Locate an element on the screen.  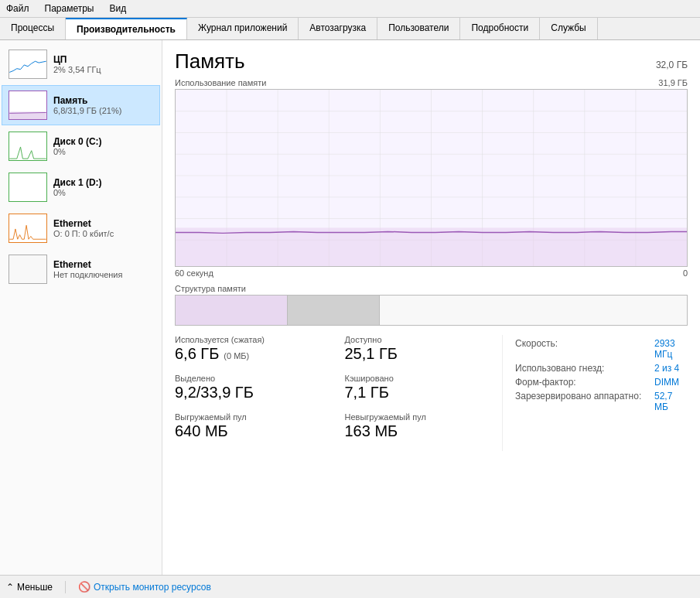
stat-pageable: Выгружаемый пул 640 МБ is located at coordinates (254, 426).